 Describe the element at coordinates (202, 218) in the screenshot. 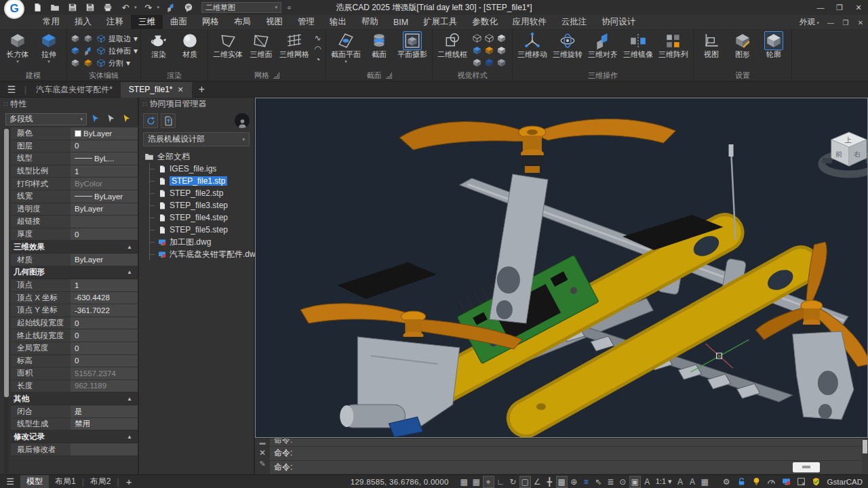

I see `tree-item-step-file4: STEP_file4.step` at that location.